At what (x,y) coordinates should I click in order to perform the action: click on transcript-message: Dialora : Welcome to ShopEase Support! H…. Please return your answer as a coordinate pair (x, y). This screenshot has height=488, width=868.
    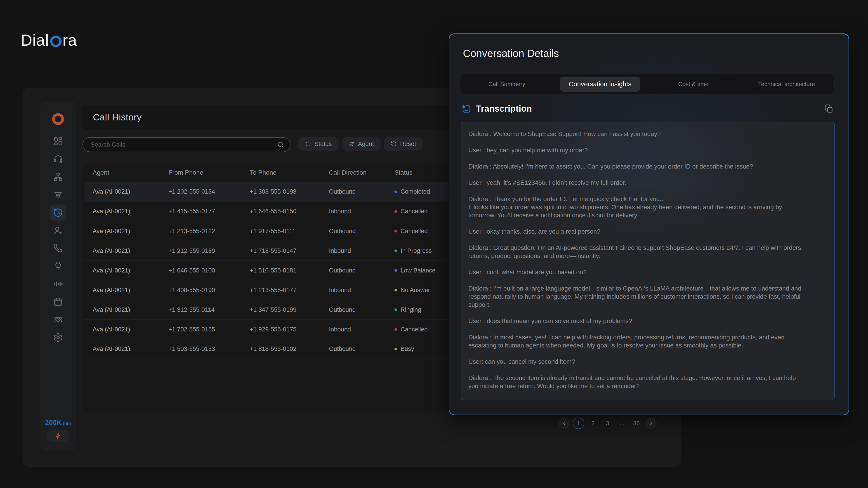
    Looking at the image, I should click on (637, 134).